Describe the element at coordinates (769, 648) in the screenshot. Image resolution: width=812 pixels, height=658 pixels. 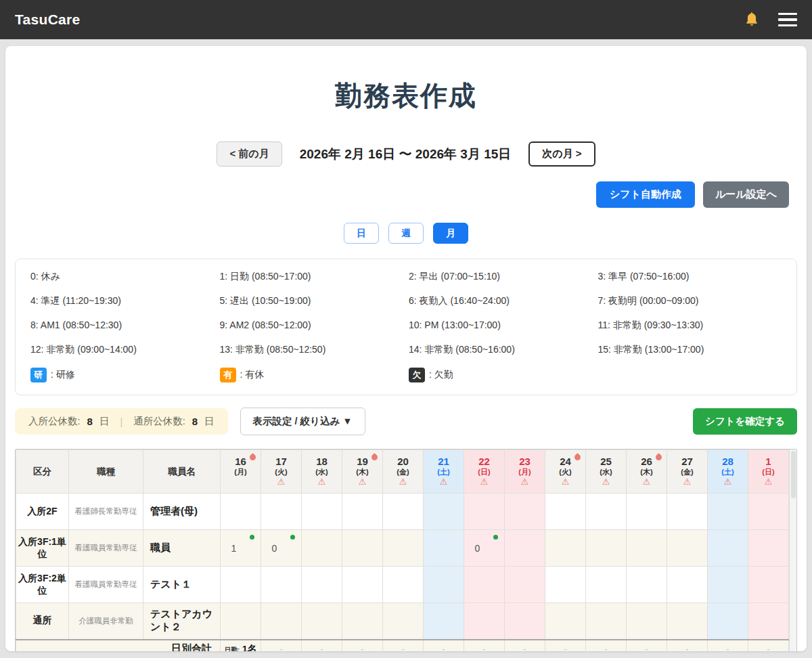
I see `empty-total: -` at that location.